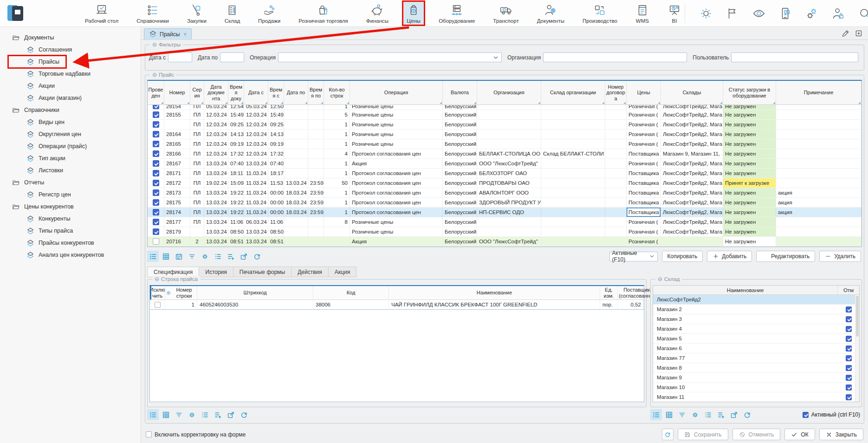 The image size is (868, 443). I want to click on list-view-tool-button, so click(153, 415).